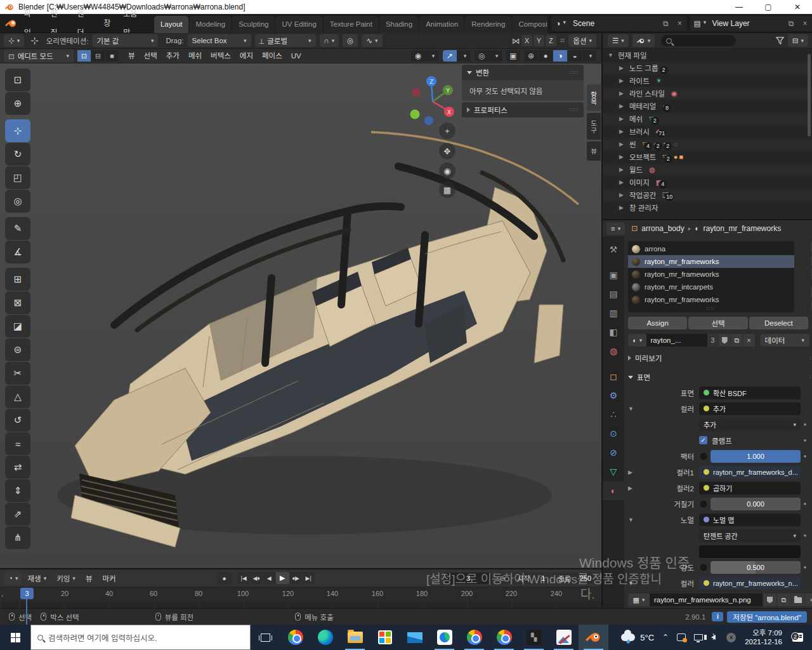  Describe the element at coordinates (141, 637) in the screenshot. I see `taskbar-search: 검색하려면 여기에 입력하십시오.` at that location.